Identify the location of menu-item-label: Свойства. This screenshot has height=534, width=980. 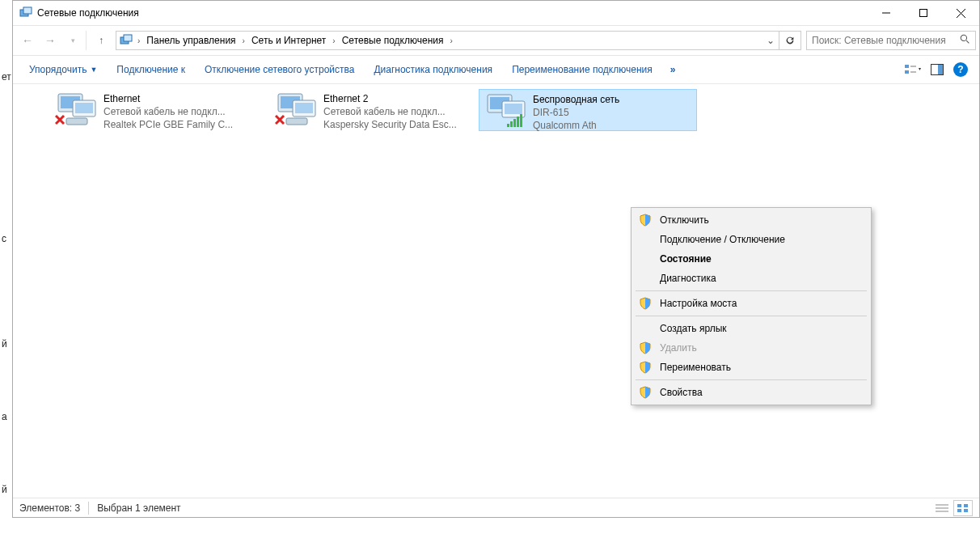
(681, 392).